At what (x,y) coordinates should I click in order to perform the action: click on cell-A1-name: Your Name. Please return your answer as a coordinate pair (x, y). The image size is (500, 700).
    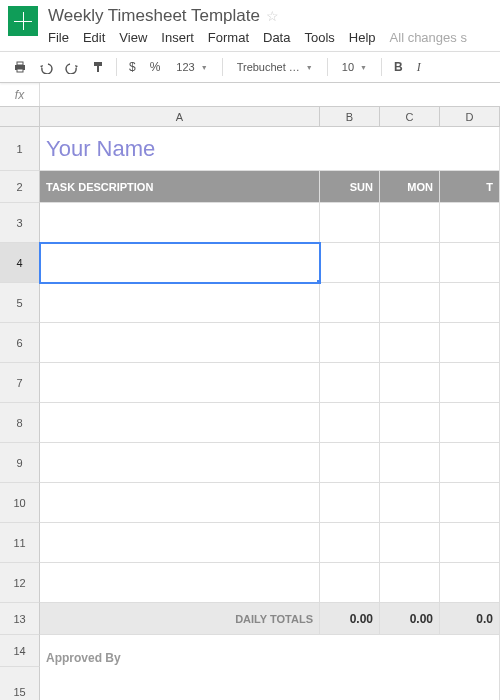
    Looking at the image, I should click on (270, 149).